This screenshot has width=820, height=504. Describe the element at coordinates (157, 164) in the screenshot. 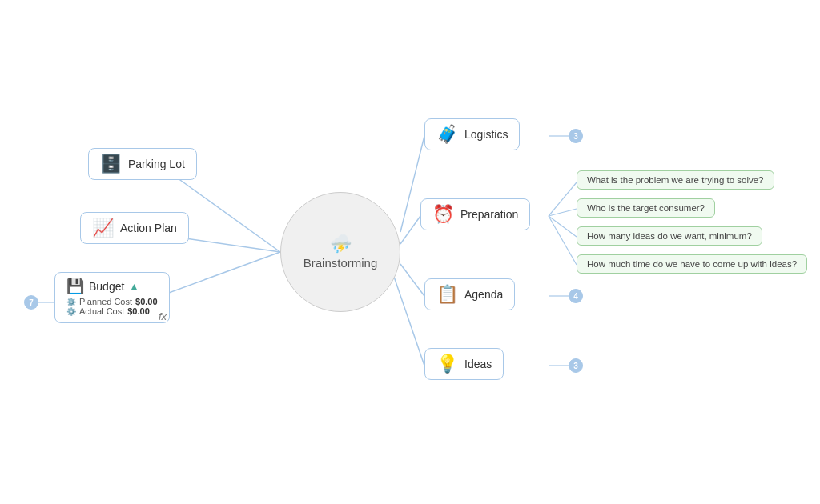

I see `parking-lot-label: Parking Lot` at that location.